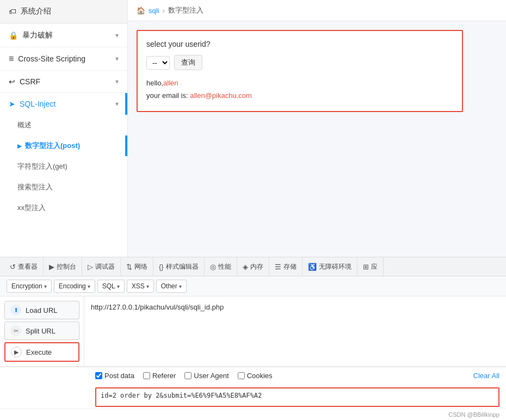  Describe the element at coordinates (27, 286) in the screenshot. I see `encryption-label: Encryption` at that location.